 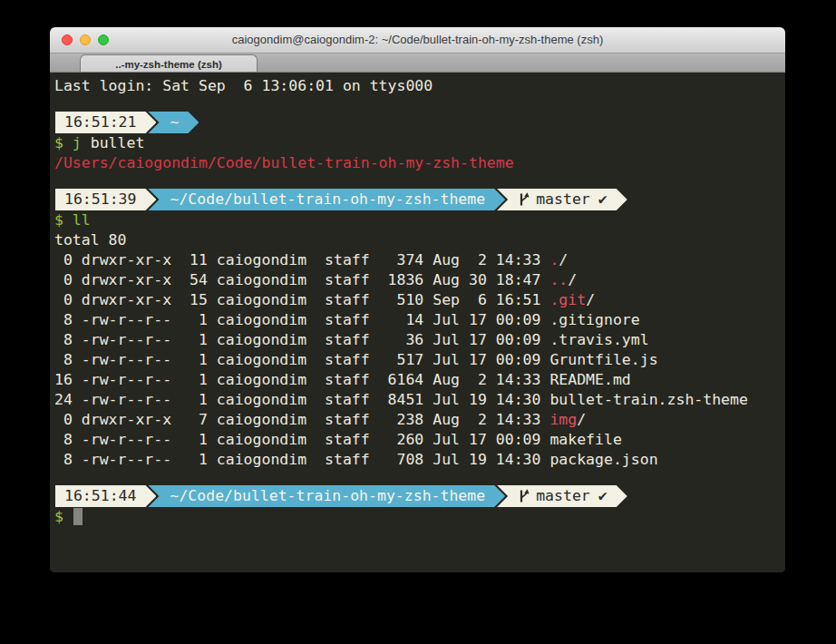 What do you see at coordinates (78, 517) in the screenshot?
I see `cursor` at bounding box center [78, 517].